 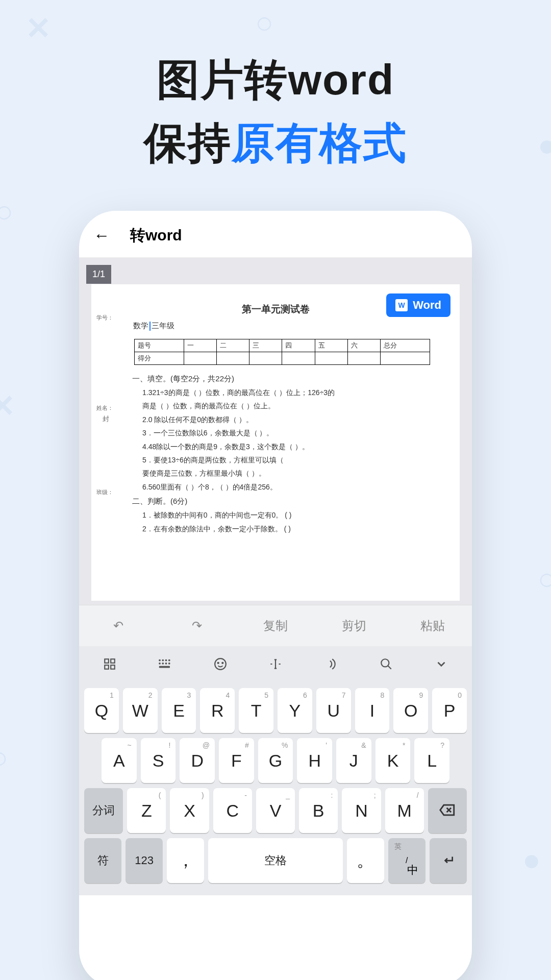 What do you see at coordinates (158, 761) in the screenshot?
I see `key-s: !S` at bounding box center [158, 761].